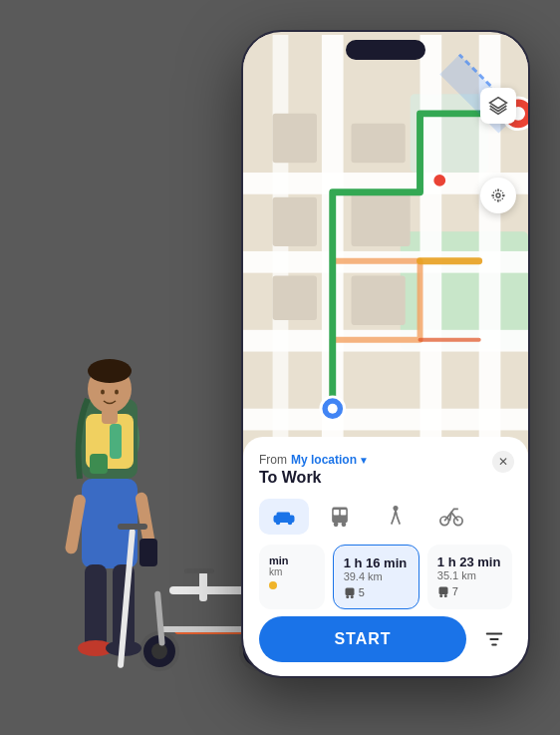 This screenshot has height=735, width=560. Describe the element at coordinates (292, 560) in the screenshot. I see `route-1-time: min` at that location.